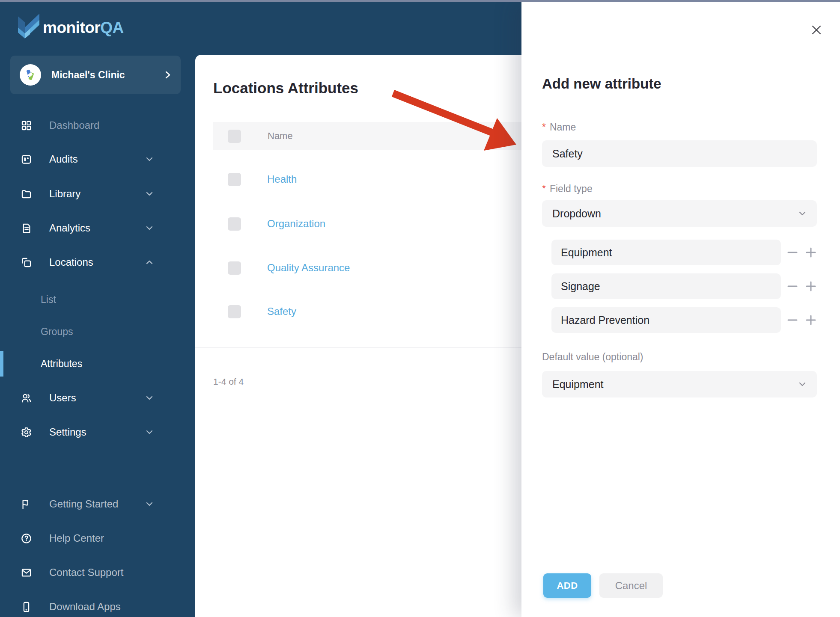 The image size is (840, 617). I want to click on drawer-title: Add new attribute, so click(602, 84).